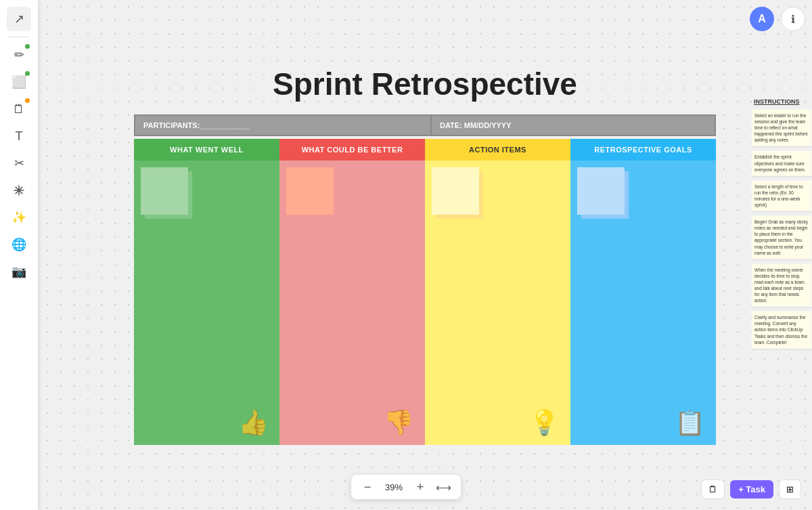 This screenshot has height=510, width=812. What do you see at coordinates (352, 292) in the screenshot?
I see `column-could-be-better: WHAT COULD BE BETTER 👎` at bounding box center [352, 292].